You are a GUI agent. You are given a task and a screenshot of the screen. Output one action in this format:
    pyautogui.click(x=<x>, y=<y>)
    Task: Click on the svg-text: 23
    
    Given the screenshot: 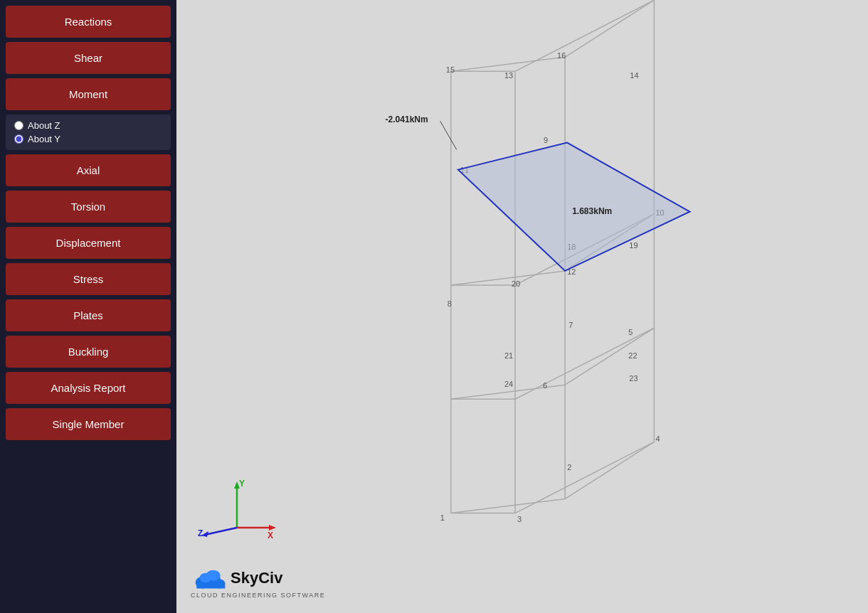 What is the action you would take?
    pyautogui.click(x=633, y=378)
    